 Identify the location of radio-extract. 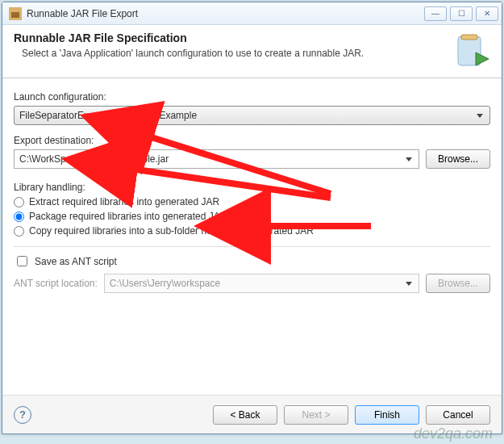
(19, 202).